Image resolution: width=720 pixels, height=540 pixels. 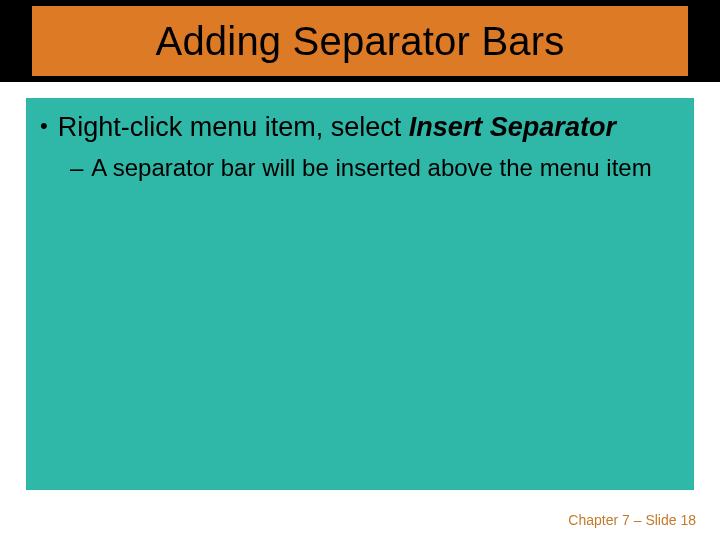 What do you see at coordinates (375, 168) in the screenshot?
I see `bullet-level-2: – A separator bar will be inserted above…` at bounding box center [375, 168].